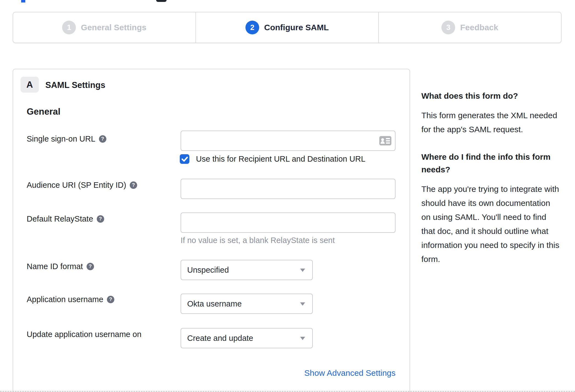 This screenshot has width=575, height=392. Describe the element at coordinates (65, 219) in the screenshot. I see `default-relaystate-label: Default RelayState ?` at that location.